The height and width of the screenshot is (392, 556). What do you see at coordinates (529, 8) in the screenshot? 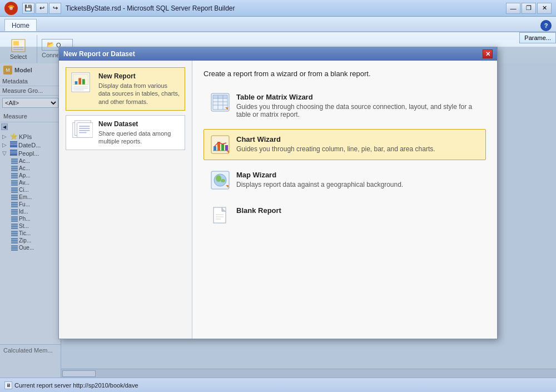
I see `restore-btn: ❐` at bounding box center [529, 8].